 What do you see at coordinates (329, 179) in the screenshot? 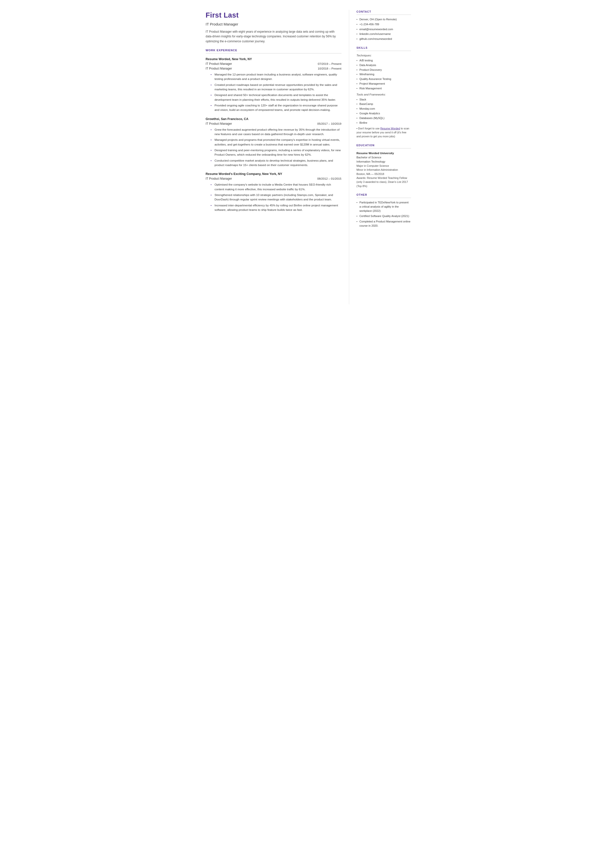
I see `job-date-3a: 08/2012 – 01/2015` at bounding box center [329, 179].